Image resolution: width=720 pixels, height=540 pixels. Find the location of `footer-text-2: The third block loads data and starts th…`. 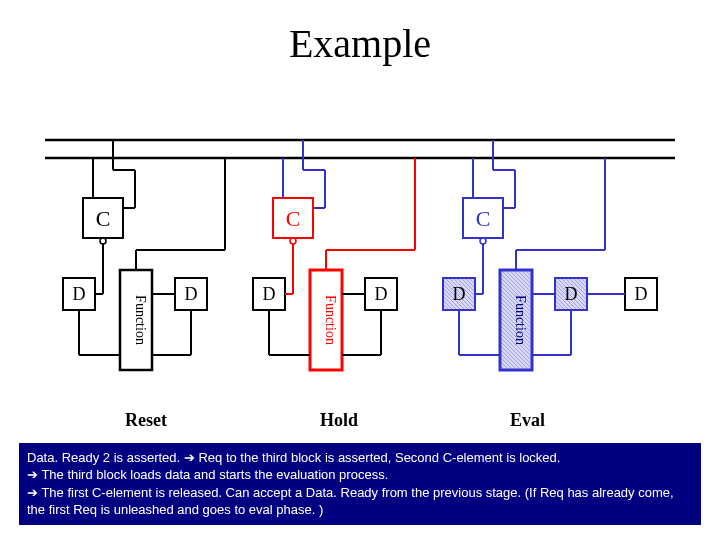

footer-text-2: The third block loads data and starts th… is located at coordinates (213, 474).